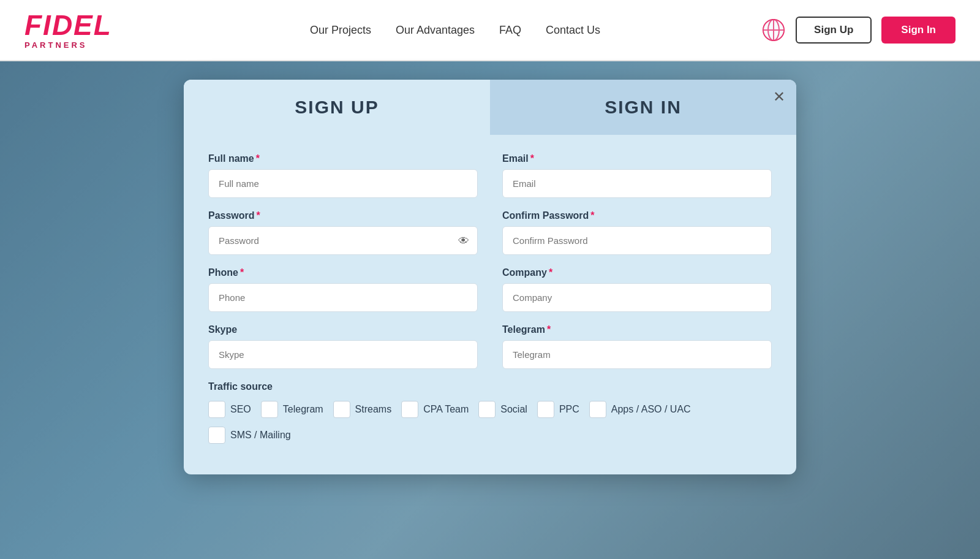  I want to click on checkbox-streams: Streams, so click(363, 409).